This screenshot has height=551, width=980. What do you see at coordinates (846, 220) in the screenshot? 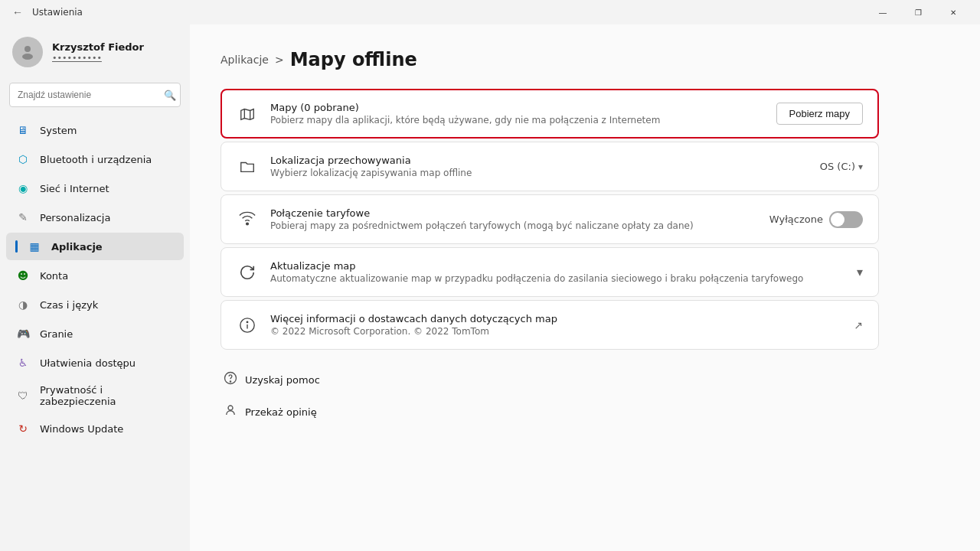
I see `toggle-metered` at bounding box center [846, 220].